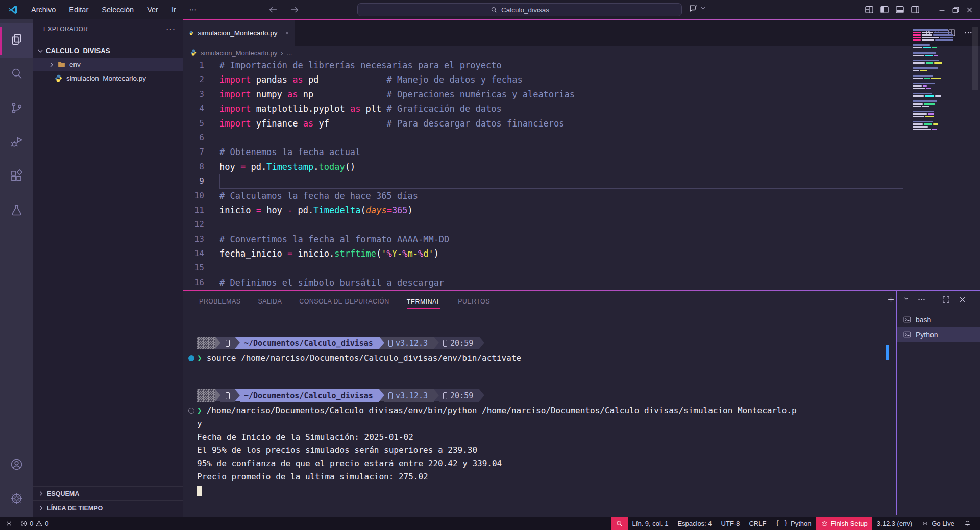 The image size is (980, 530). What do you see at coordinates (581, 210) in the screenshot?
I see `code-line-11: 11inicio = hoy - pd.Timedelta(days=365)` at bounding box center [581, 210].